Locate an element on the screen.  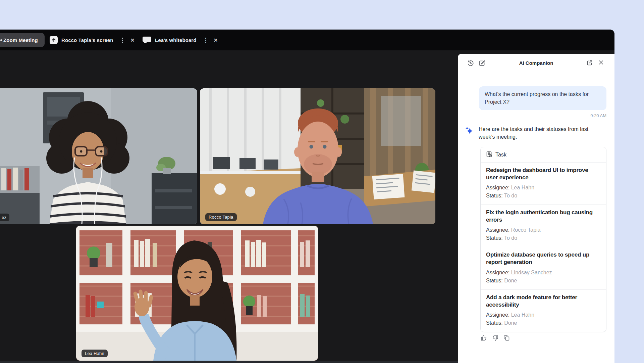
assignee-value: Lindsay Sanchez is located at coordinates (532, 273).